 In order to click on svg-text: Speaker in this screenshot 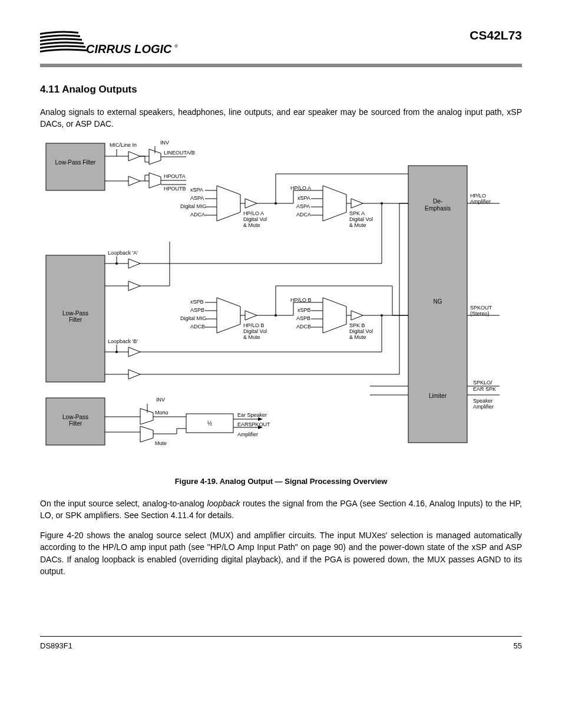, I will do `click(483, 401)`.